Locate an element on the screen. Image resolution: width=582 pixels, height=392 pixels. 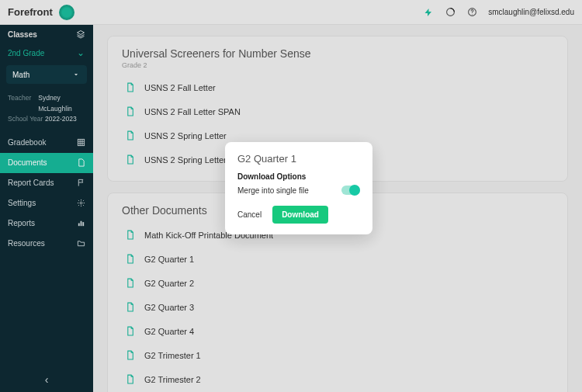
doc-row: G2 Trimester 2 is located at coordinates (338, 379).